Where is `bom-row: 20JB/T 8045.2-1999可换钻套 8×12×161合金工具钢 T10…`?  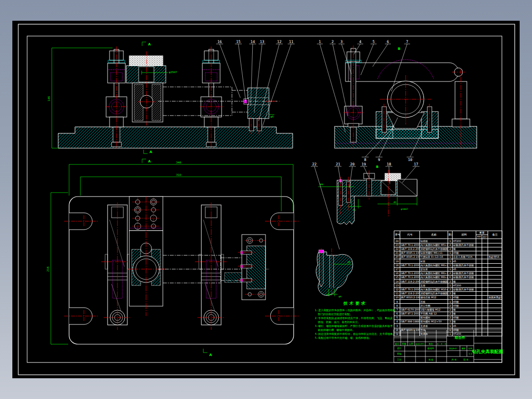 bom-row: 20JB/T 8045.2-1999可换钻套 8×12×161合金工具钢 T10… is located at coordinates (448, 257).